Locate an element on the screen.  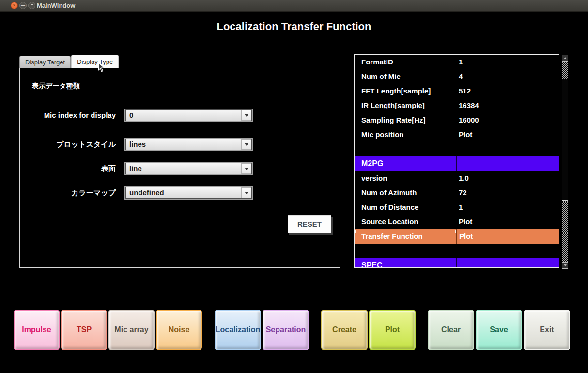
button-group-1: ImpulseTSPMic arrayNoise is located at coordinates (108, 330).